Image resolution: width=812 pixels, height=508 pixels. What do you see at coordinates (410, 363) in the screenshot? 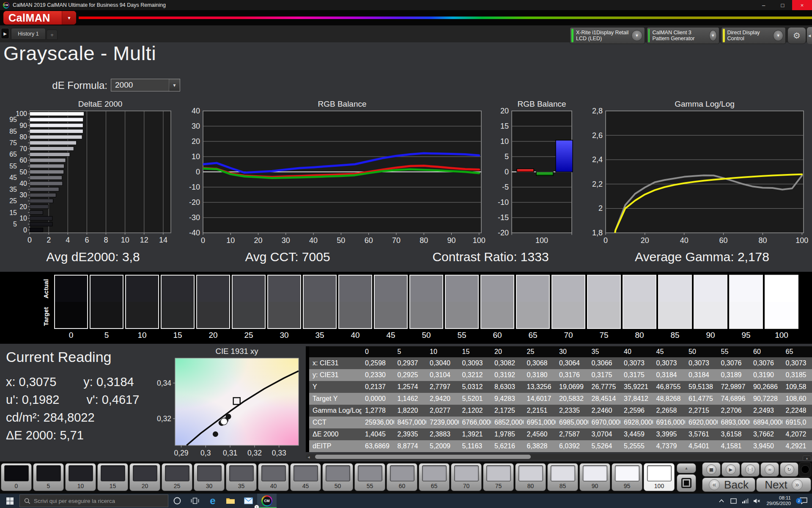
I see `table-cell: 0,2937` at bounding box center [410, 363].